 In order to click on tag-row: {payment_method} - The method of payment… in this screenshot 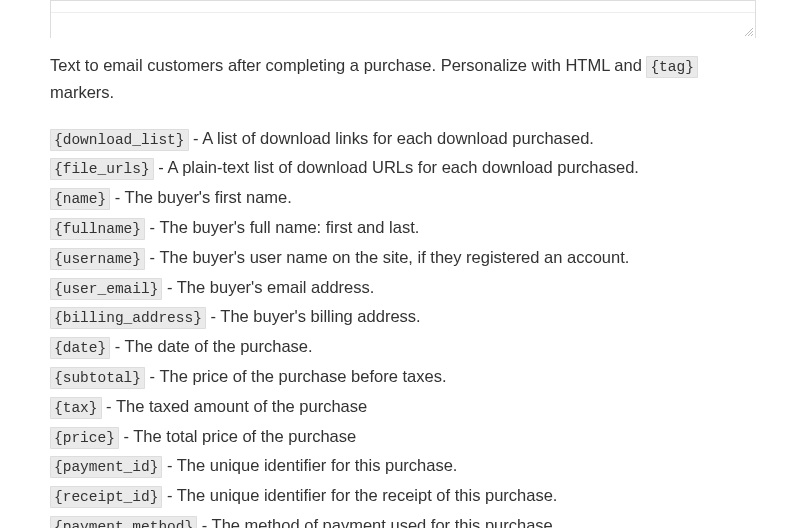, I will do `click(403, 520)`.